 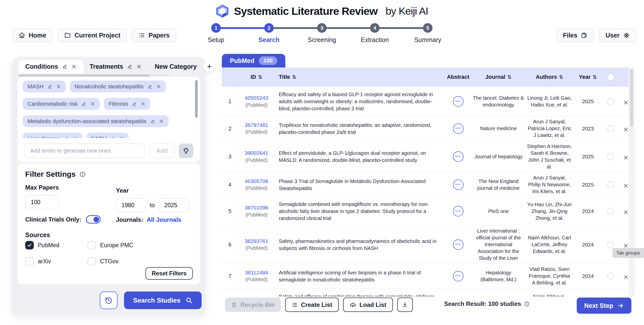 What do you see at coordinates (216, 33) in the screenshot?
I see `stepper-step-setup: 1 Setup` at bounding box center [216, 33].